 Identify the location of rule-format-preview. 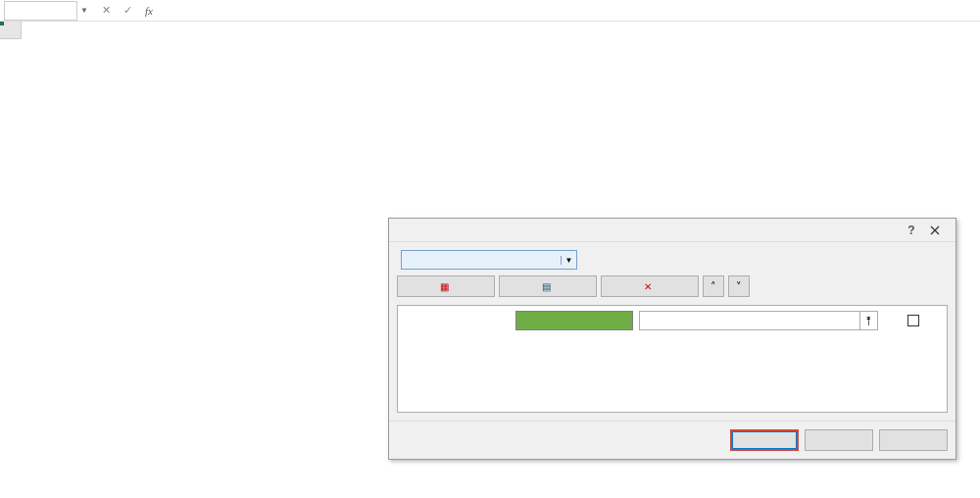
(574, 321).